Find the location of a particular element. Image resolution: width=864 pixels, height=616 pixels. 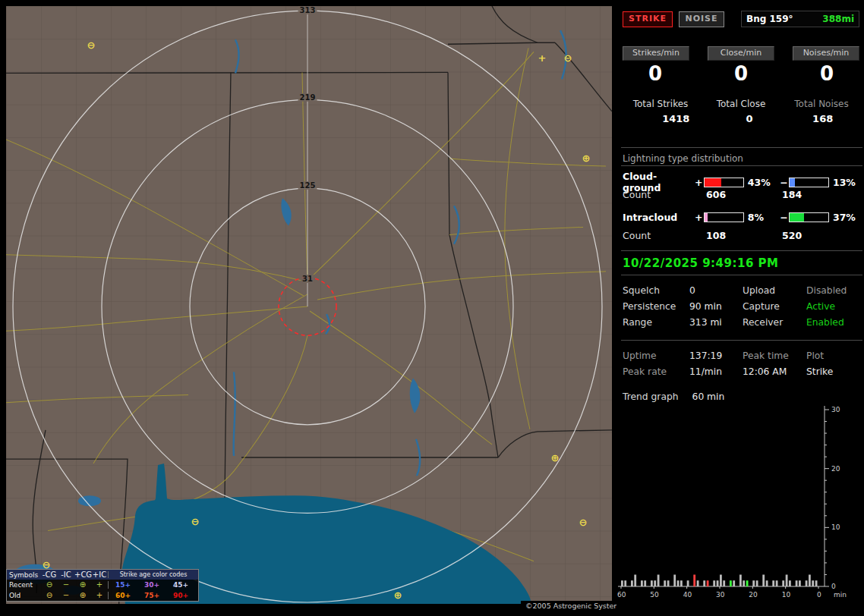

uptime-label: Uptime is located at coordinates (656, 356).